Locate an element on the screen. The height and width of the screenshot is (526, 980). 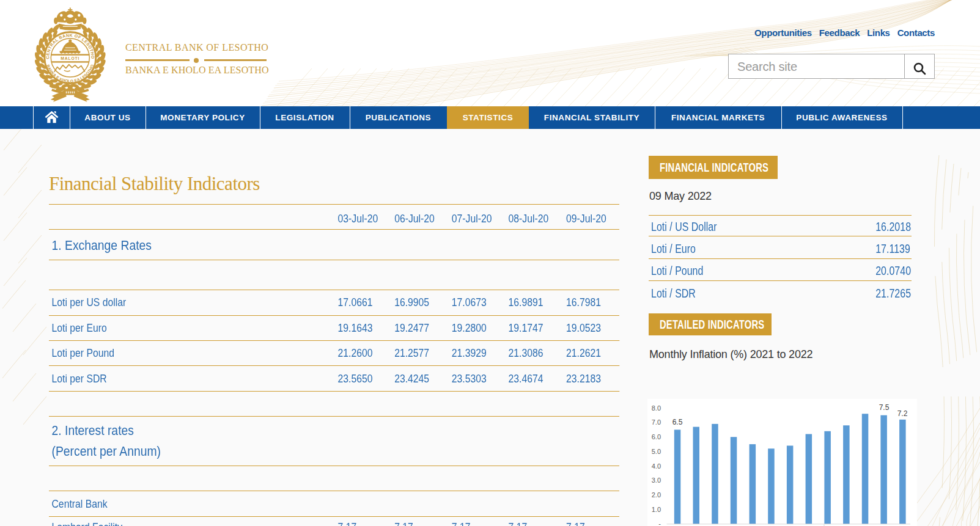
svg-text: 4.0 is located at coordinates (657, 466).